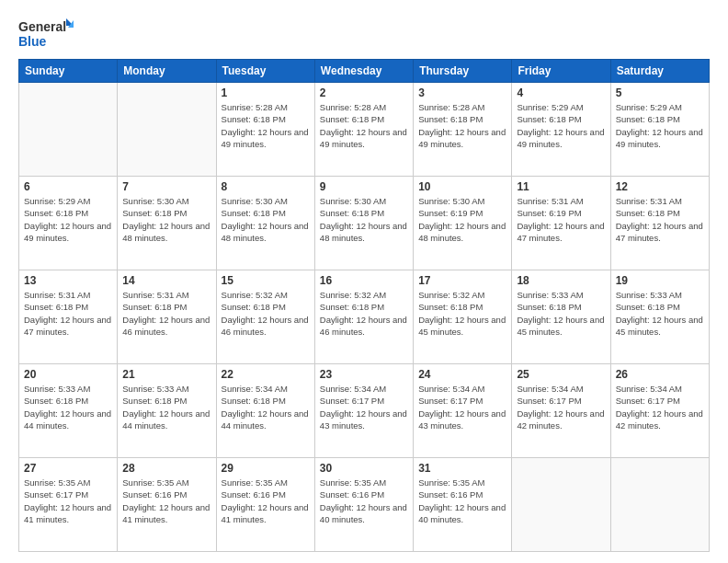 This screenshot has width=728, height=563. I want to click on calendar-cell: 4Sunrise: 5:29 AM Sunset: 6:18 PM Daylig…, so click(561, 130).